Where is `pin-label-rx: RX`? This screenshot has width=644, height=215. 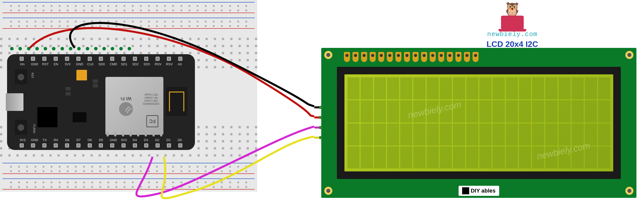 pin-label-rx: RX is located at coordinates (56, 140).